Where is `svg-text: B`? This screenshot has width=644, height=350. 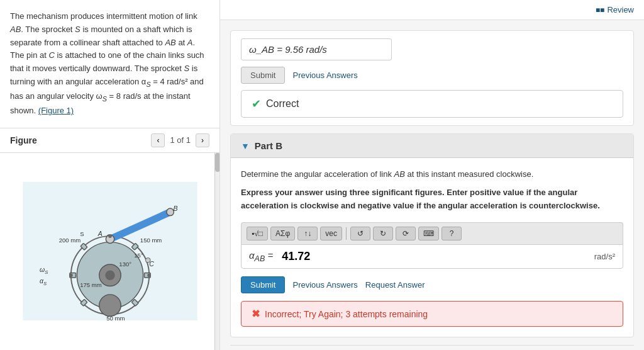 svg-text: B is located at coordinates (175, 208).